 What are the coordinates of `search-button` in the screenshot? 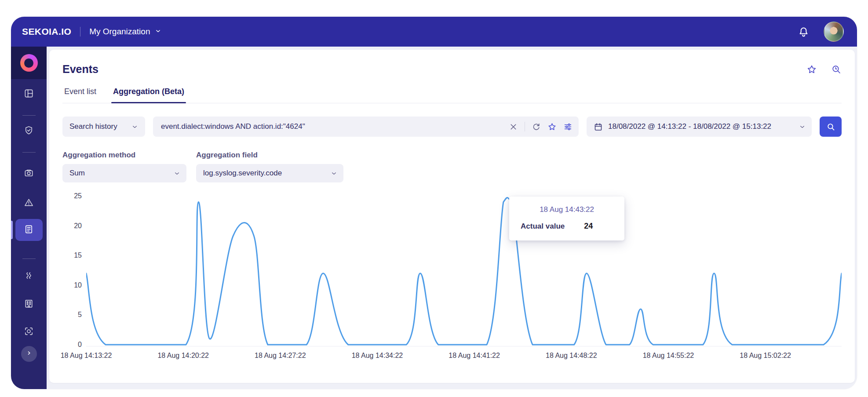 It's located at (831, 127).